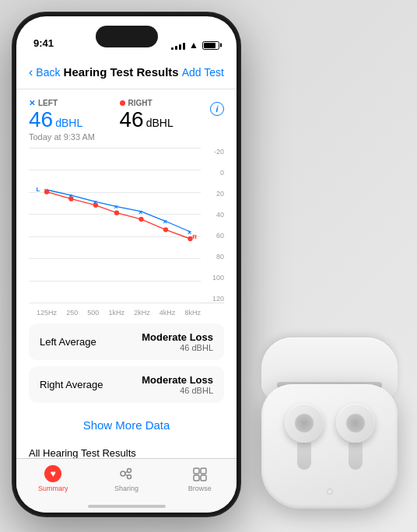  Describe the element at coordinates (178, 45) in the screenshot. I see `signal-bars-icon` at that location.